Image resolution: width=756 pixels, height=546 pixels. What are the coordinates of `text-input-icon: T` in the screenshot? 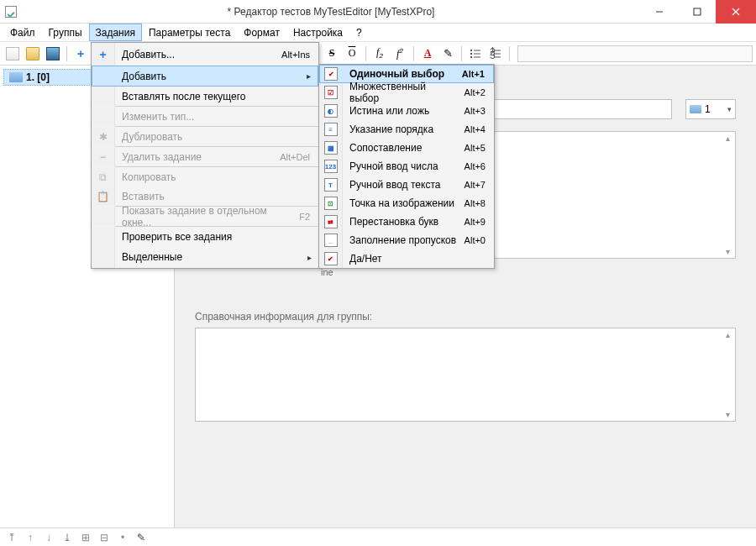 It's located at (331, 185).